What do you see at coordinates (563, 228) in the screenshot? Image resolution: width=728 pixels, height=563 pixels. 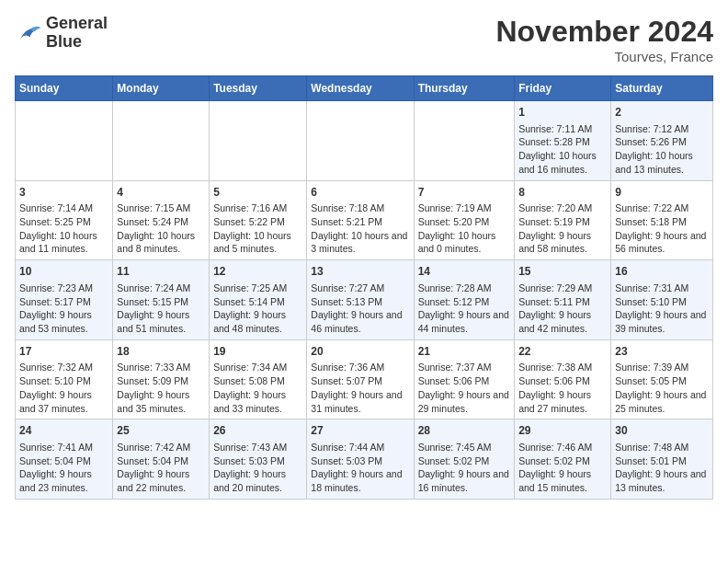 I see `day-info: Sunrise: 7:20 AMSunset: 5:19 PMDaylight:…` at bounding box center [563, 228].